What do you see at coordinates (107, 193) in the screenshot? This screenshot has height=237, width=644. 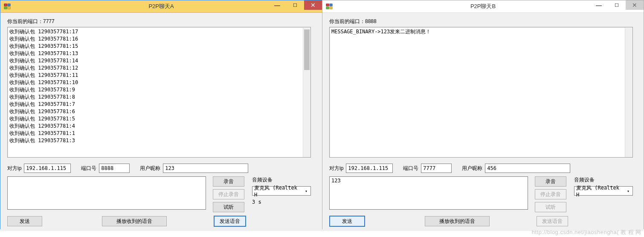 I see `message-input` at bounding box center [107, 193].